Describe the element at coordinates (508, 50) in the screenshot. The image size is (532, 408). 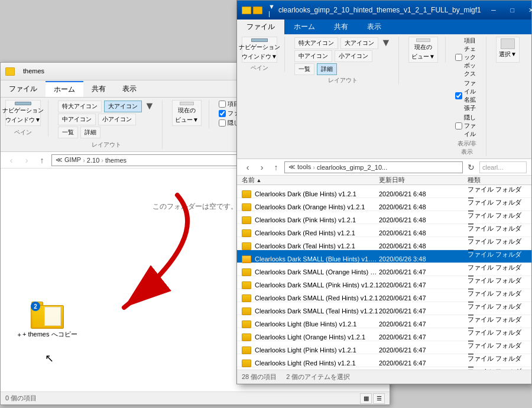
I see `front-select-btn: 選択▼` at that location.